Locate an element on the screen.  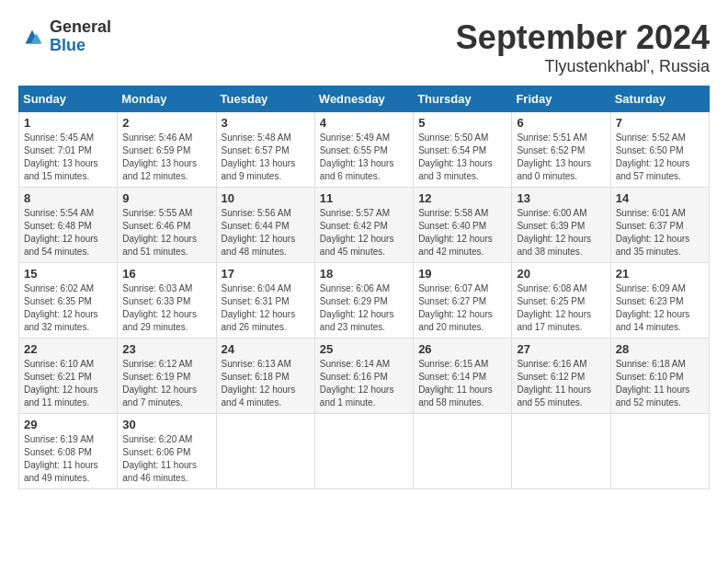
day-number: 21 is located at coordinates (660, 274).